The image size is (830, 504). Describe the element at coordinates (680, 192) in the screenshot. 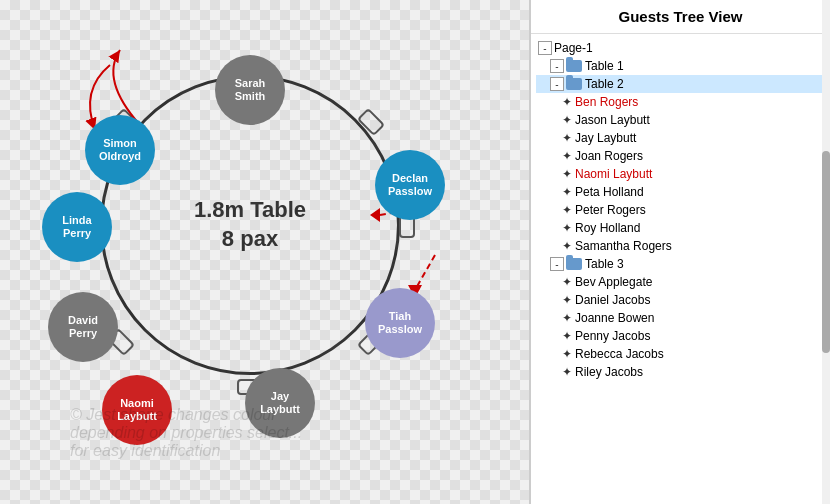

I see `tree-peta-holland: ✦ Peta Holland` at that location.